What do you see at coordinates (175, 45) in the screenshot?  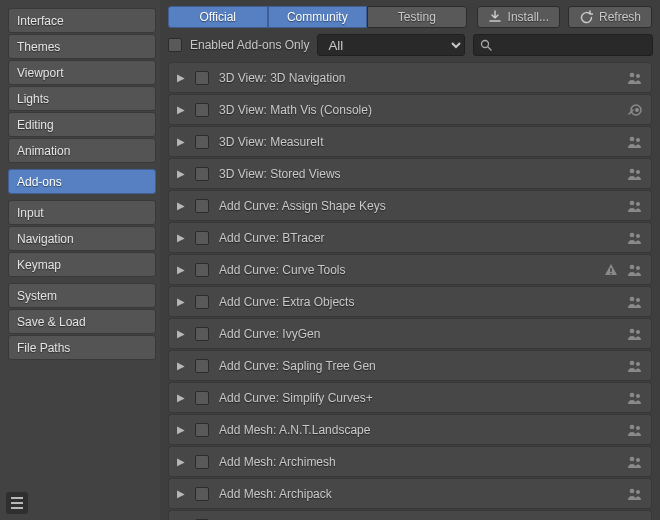 I see `enabled-only-checkbox` at bounding box center [175, 45].